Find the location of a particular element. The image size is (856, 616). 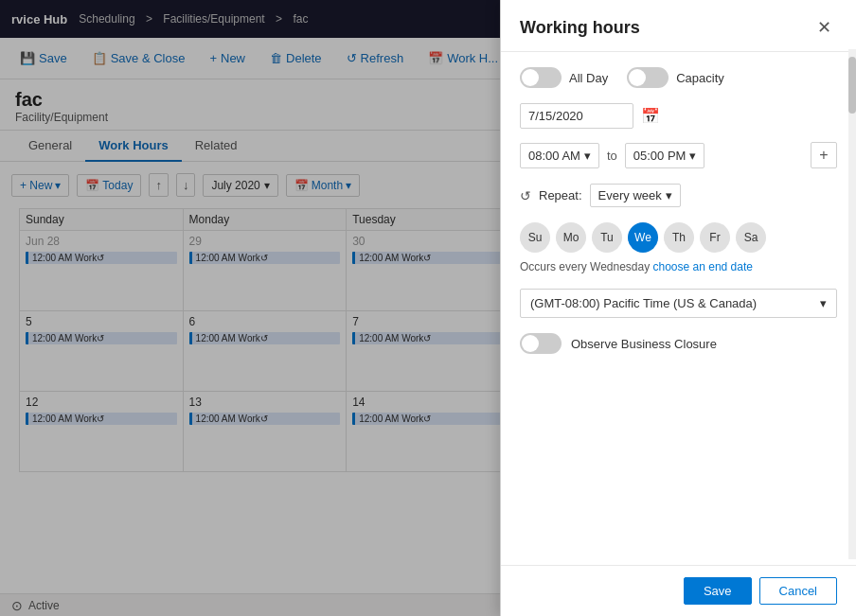

panel-save-button: Save is located at coordinates (718, 590).